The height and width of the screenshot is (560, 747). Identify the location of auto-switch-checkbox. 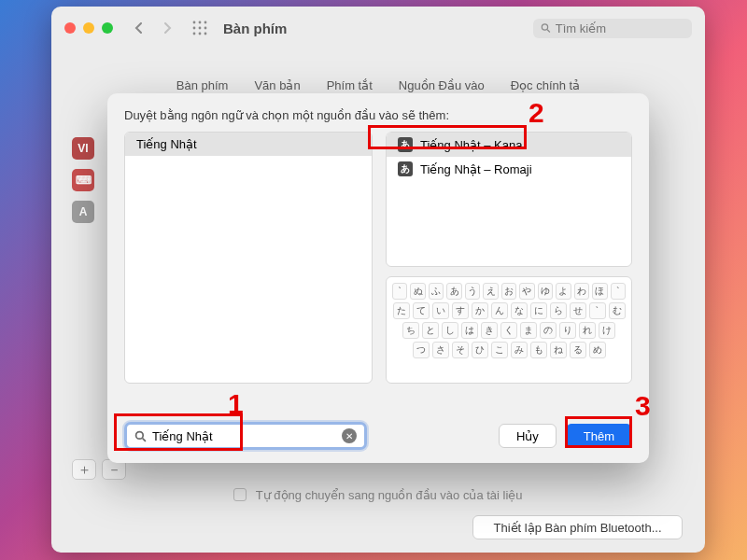
(240, 495).